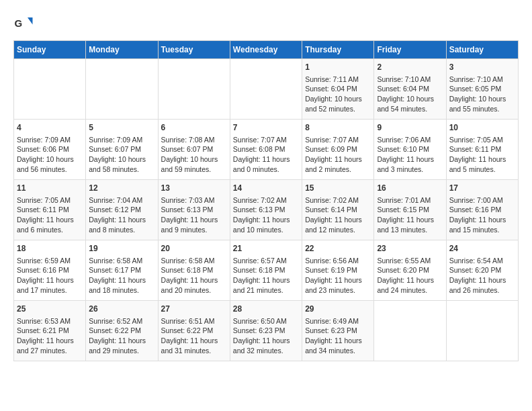 This screenshot has width=532, height=411. What do you see at coordinates (482, 230) in the screenshot?
I see `cell-text: and 15 minutes.` at bounding box center [482, 230].